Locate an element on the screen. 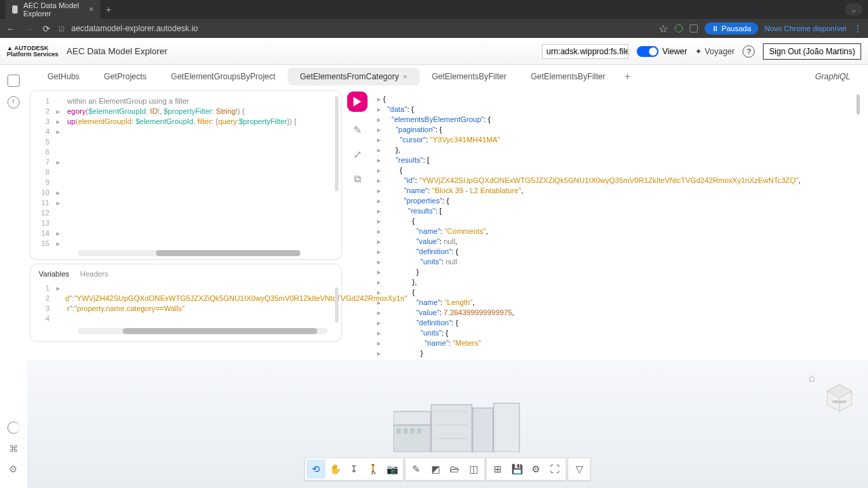 Image resolution: width=868 pixels, height=488 pixels. close-icon: × is located at coordinates (91, 9).